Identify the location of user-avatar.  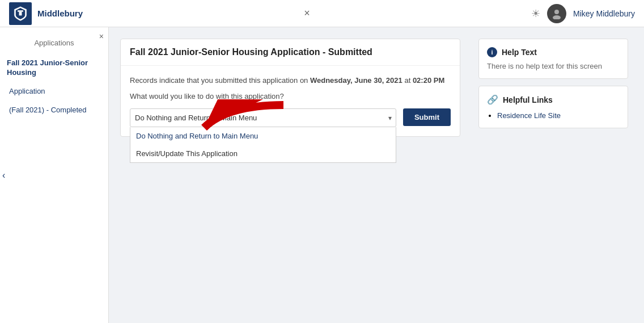
(557, 14).